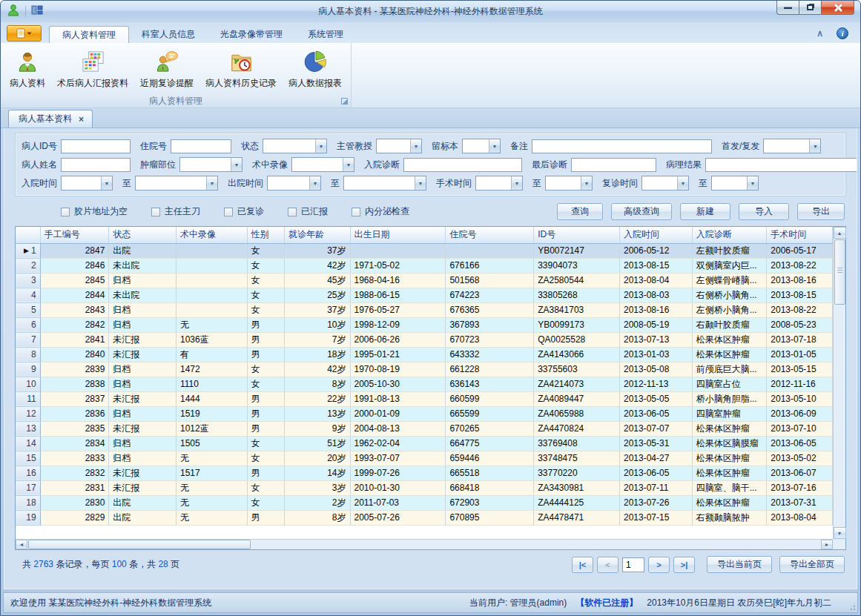 Image resolution: width=861 pixels, height=616 pixels. Describe the element at coordinates (317, 235) in the screenshot. I see `column-header-age-at-visit: 就诊年龄` at that location.